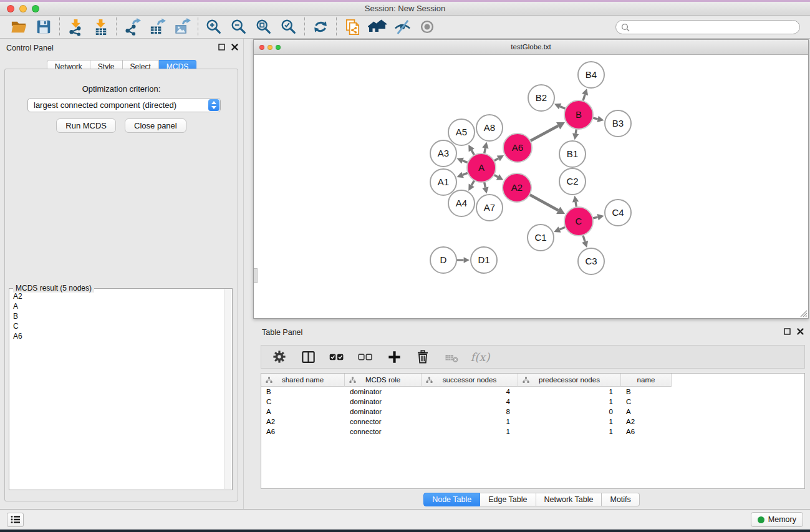  What do you see at coordinates (214, 27) in the screenshot?
I see `zoom-in-button` at bounding box center [214, 27].